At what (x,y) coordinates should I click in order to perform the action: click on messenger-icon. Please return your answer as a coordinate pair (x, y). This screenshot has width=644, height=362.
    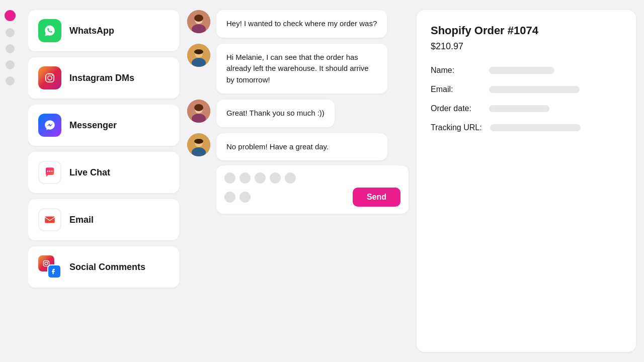
    Looking at the image, I should click on (50, 125).